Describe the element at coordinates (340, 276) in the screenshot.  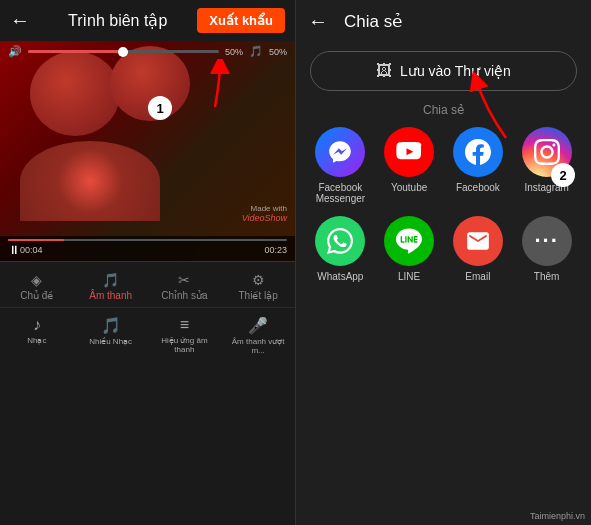
I see `whatsapp-label: WhatsApp` at that location.